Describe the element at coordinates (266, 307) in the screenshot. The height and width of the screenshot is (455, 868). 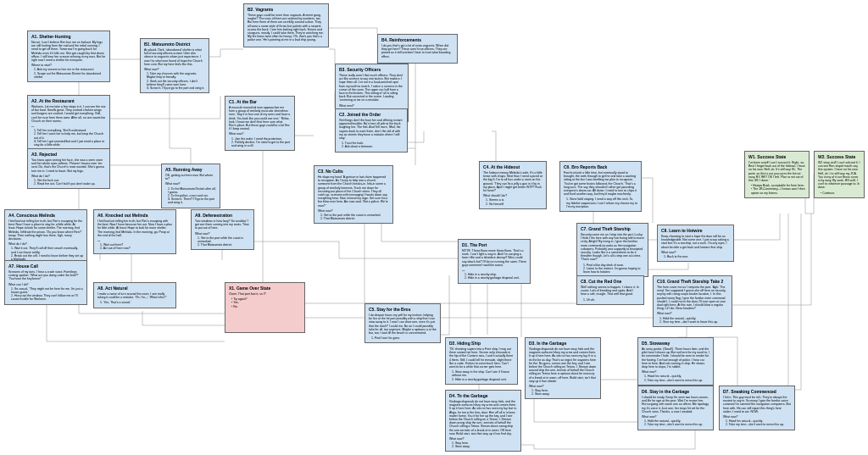
I see `o: • No.` at that location.